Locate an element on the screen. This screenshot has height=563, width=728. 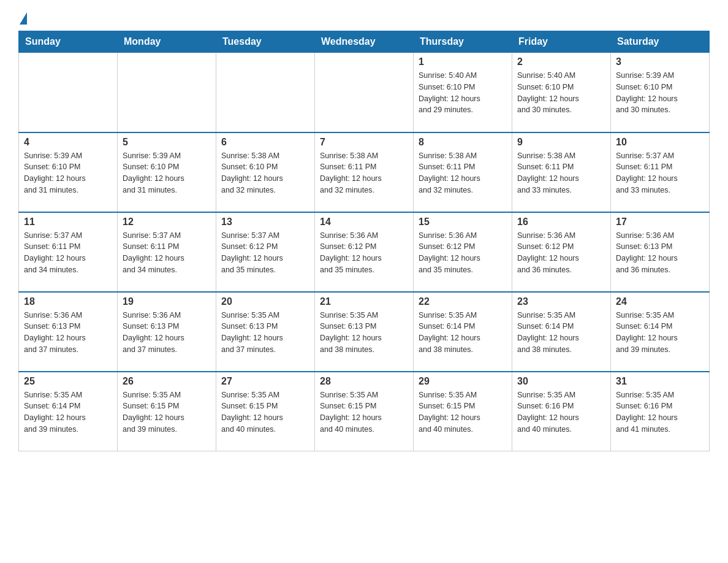
day-number: 27 is located at coordinates (265, 381).